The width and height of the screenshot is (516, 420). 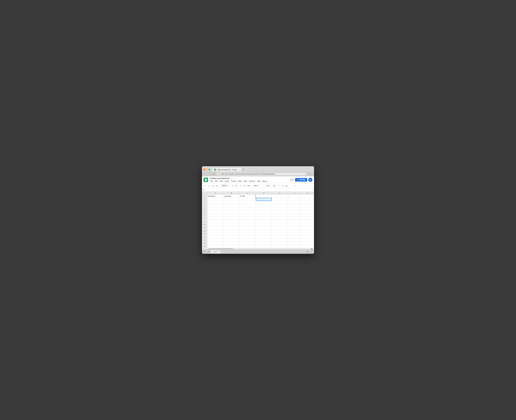 What do you see at coordinates (295, 186) in the screenshot?
I see `collapse-toolbar-button: ∧` at bounding box center [295, 186].